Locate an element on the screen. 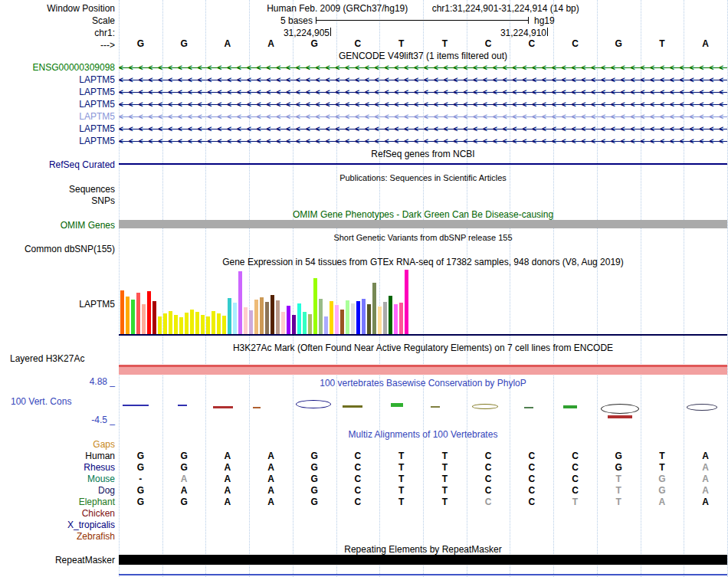  conservation-track-label: 100 Vert. Cons is located at coordinates (41, 402).